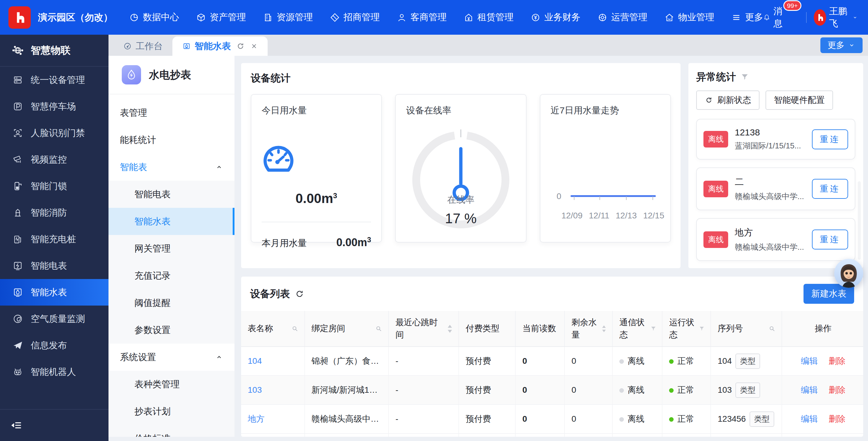 The width and height of the screenshot is (868, 441). I want to click on nav-item-merchant: 客商管理, so click(422, 18).